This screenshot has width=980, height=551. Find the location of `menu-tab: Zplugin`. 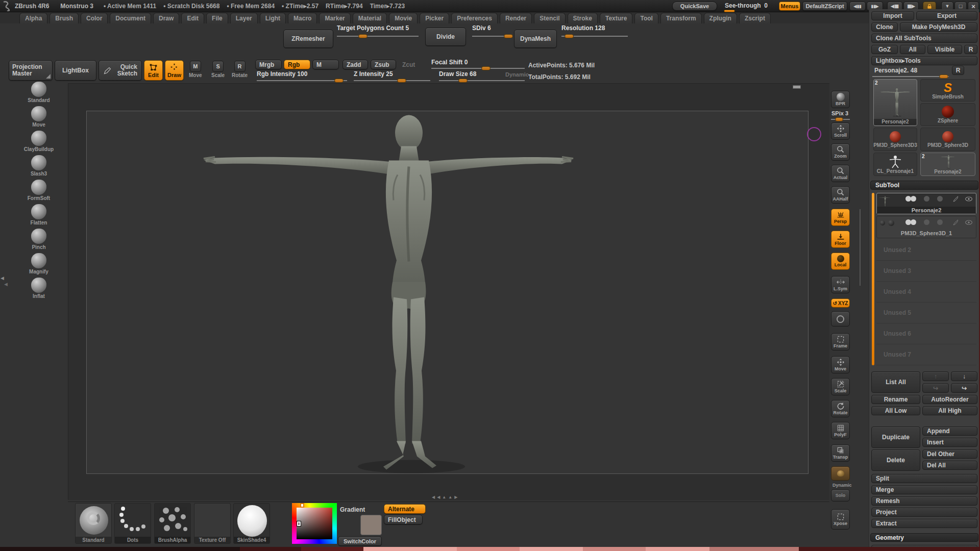

menu-tab: Zplugin is located at coordinates (721, 18).